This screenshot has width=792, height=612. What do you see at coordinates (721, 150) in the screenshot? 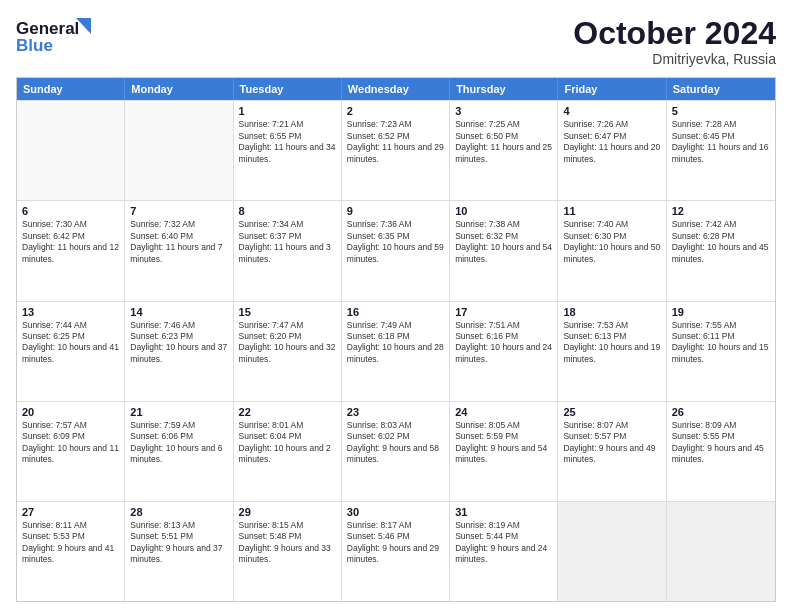
I see `day-cell-5: 5Sunrise: 7:28 AM Sunset: 6:45 PM Daylig…` at bounding box center [721, 150].